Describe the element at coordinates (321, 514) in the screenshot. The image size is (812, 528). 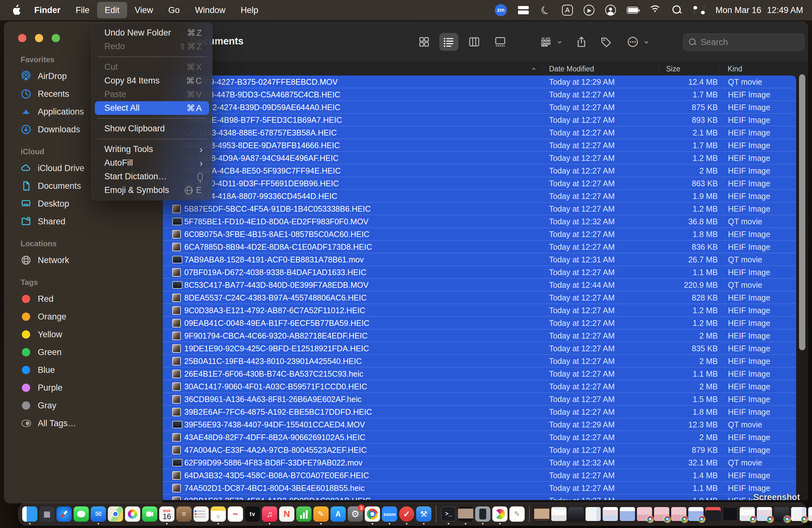
I see `dock-app-pages: ✎` at that location.